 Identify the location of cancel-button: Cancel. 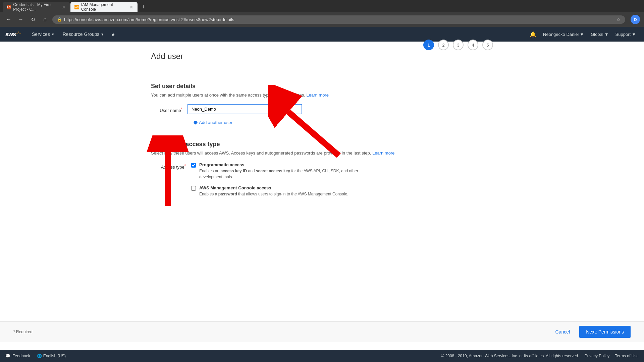
(563, 332).